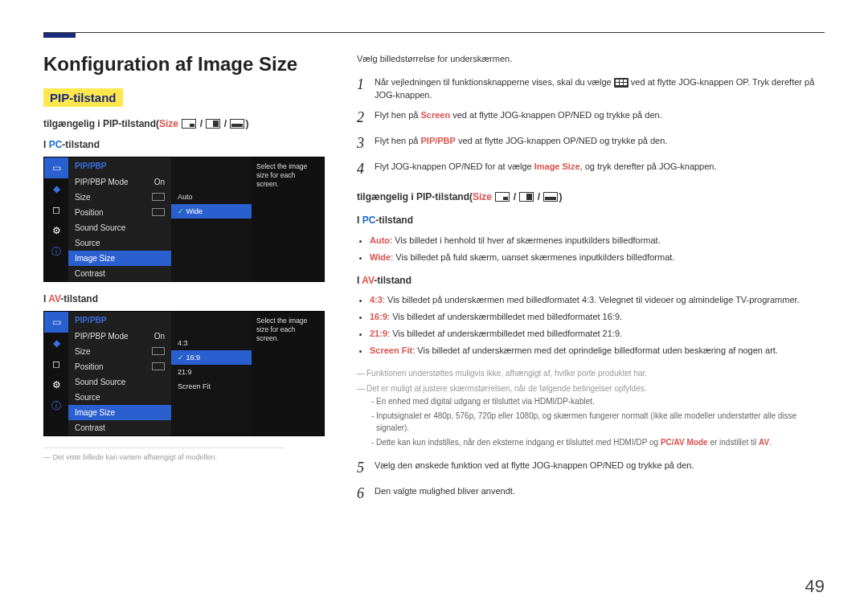  I want to click on pc-mode-heading-2: I PC-tilstand, so click(590, 220).